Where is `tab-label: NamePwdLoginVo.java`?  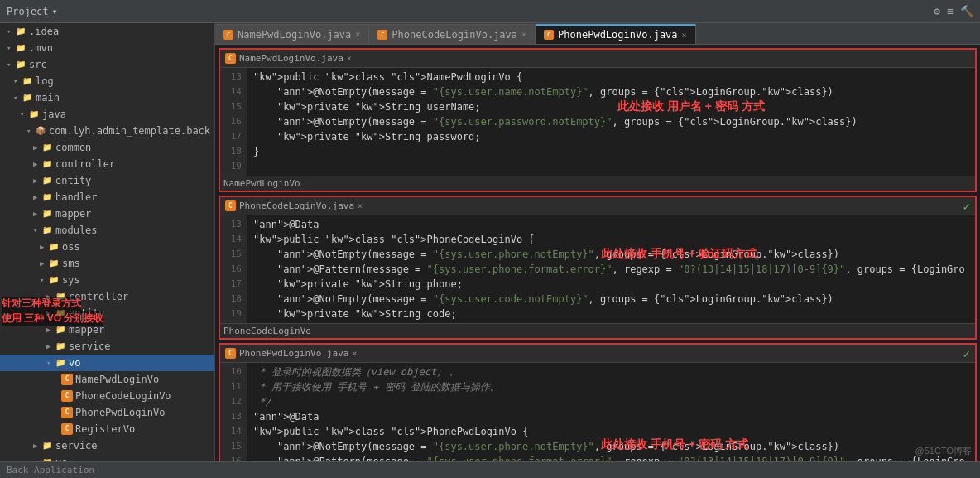 tab-label: NamePwdLoginVo.java is located at coordinates (295, 35).